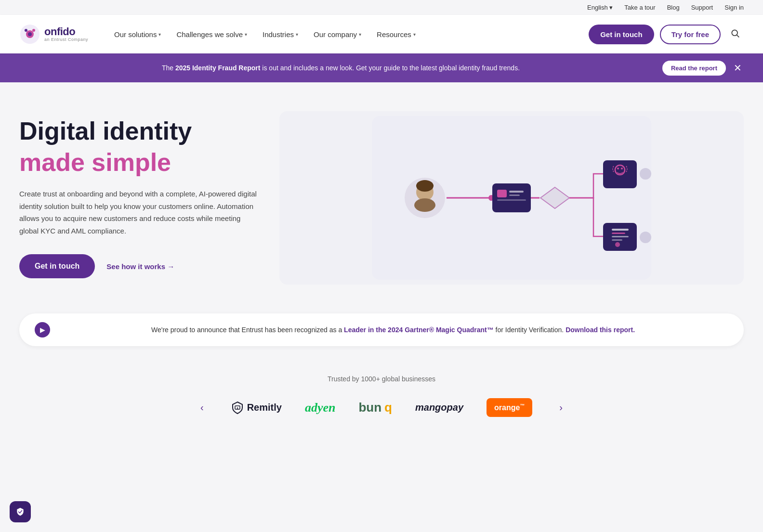 Image resolution: width=763 pixels, height=532 pixels. What do you see at coordinates (734, 8) in the screenshot?
I see `sign-in-link: Sign in` at bounding box center [734, 8].